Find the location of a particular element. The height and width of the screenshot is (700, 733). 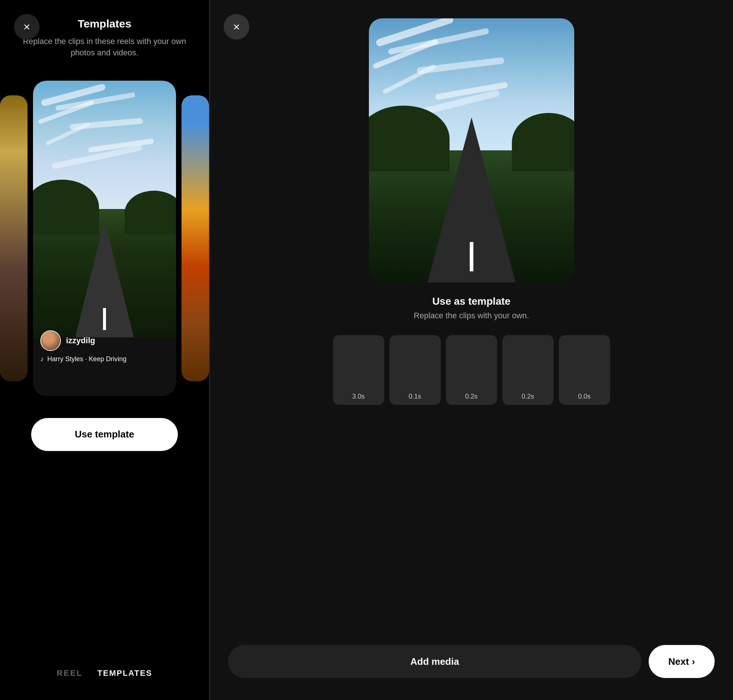

bottom-tabs: REEL TEMPLATES is located at coordinates (105, 673).